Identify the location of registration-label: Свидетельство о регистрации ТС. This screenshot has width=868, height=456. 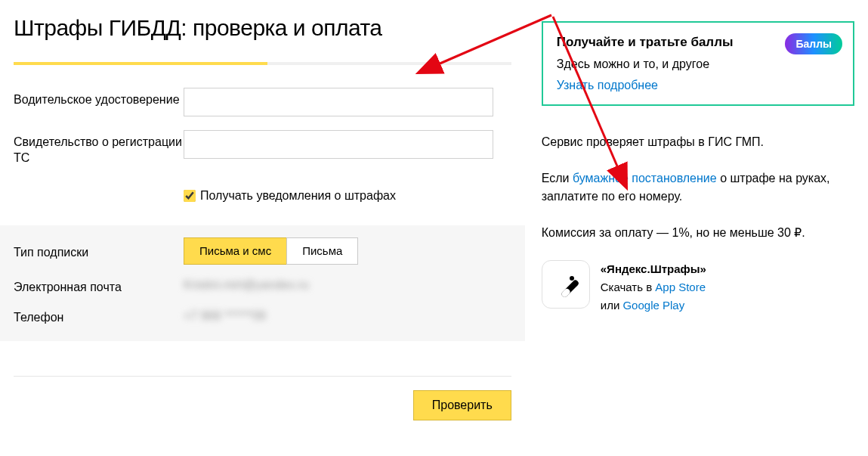
(98, 148).